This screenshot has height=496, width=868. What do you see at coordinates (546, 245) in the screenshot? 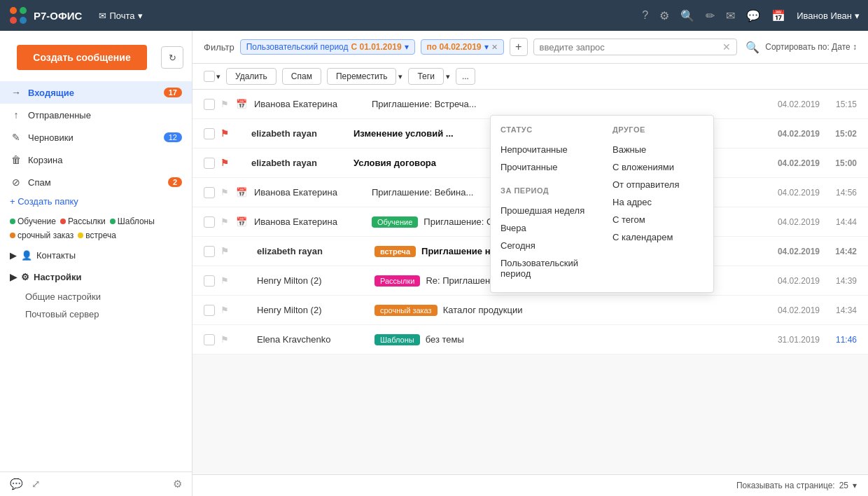
I see `dropdown-item-today: Сегодня` at bounding box center [546, 245].